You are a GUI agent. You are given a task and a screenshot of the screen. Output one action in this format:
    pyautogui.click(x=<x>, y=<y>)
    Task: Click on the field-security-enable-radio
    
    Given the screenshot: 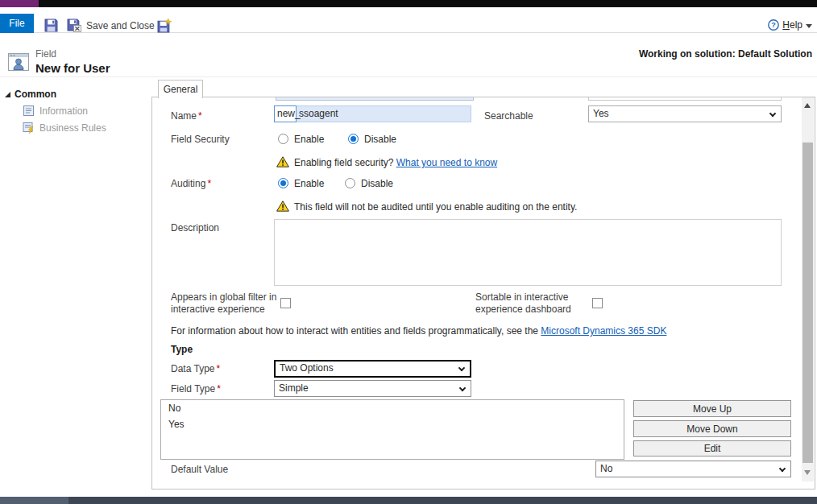 What is the action you would take?
    pyautogui.click(x=284, y=138)
    